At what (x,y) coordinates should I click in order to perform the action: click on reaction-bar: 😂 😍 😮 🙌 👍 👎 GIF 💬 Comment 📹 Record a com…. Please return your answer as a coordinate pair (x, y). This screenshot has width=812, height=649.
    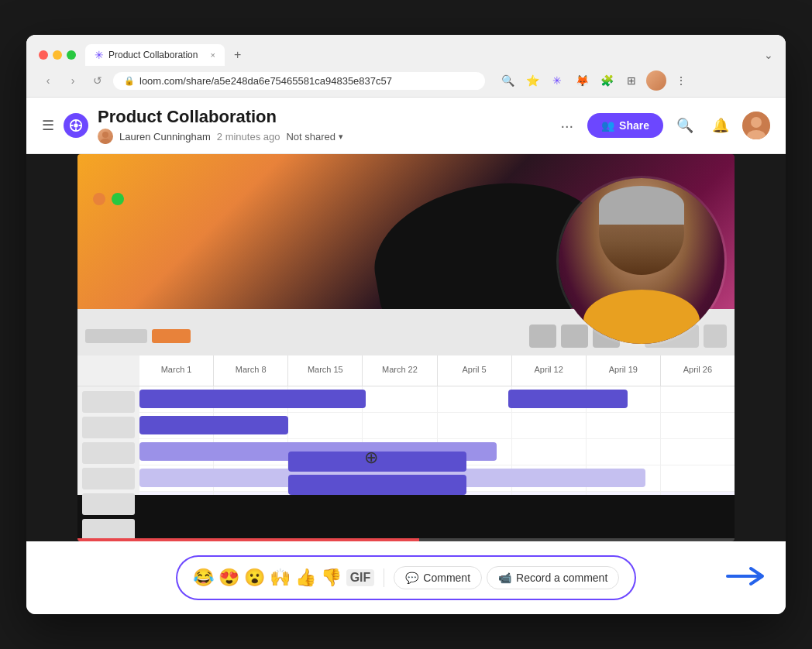
    Looking at the image, I should click on (406, 578).